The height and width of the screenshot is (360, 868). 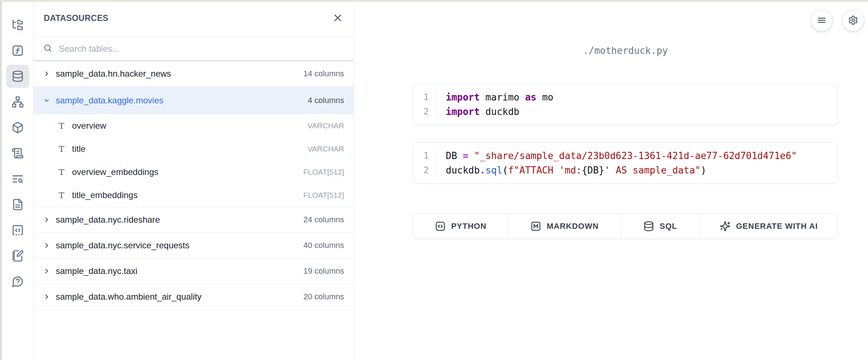 I want to click on sidebar-item-network, so click(x=18, y=102).